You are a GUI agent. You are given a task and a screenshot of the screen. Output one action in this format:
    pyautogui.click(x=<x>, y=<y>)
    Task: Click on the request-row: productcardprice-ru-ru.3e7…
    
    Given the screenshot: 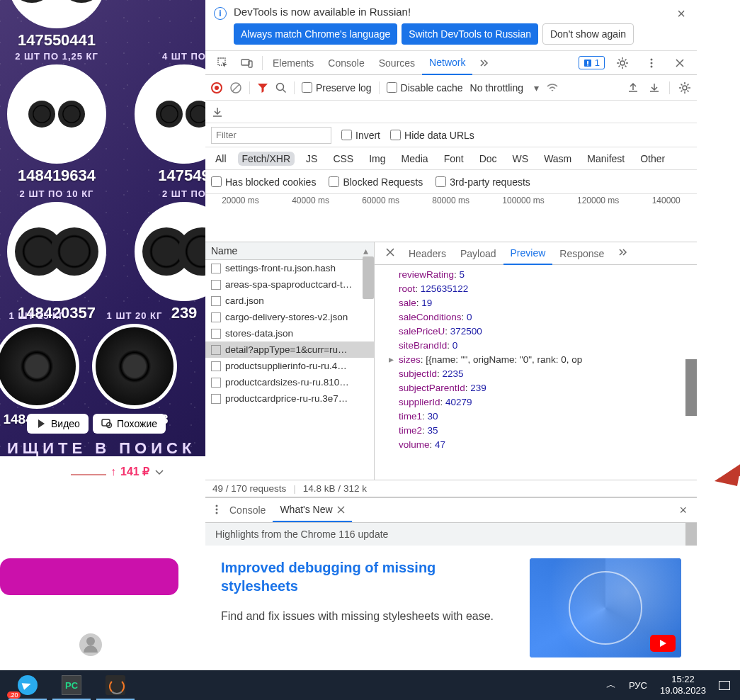 What is the action you would take?
    pyautogui.click(x=290, y=398)
    